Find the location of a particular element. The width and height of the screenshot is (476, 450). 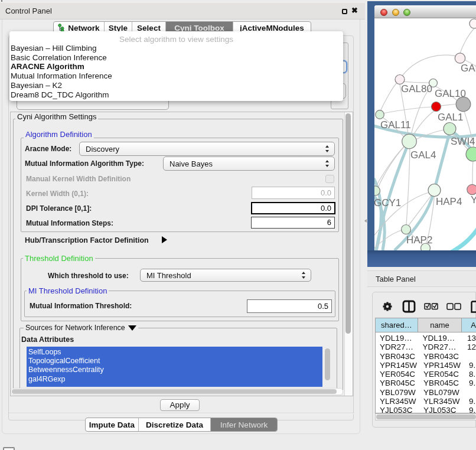

svg-text: HAP2 is located at coordinates (419, 240).